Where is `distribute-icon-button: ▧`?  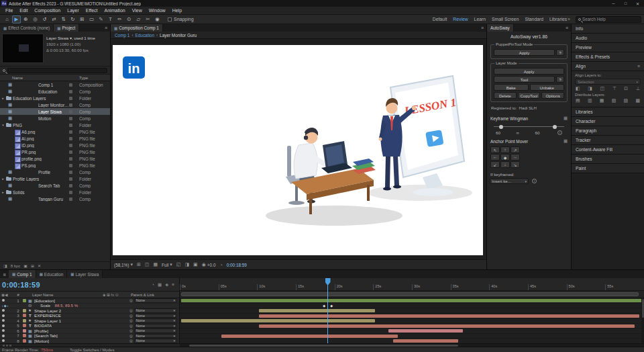
distribute-icon-button: ▧ is located at coordinates (614, 101).